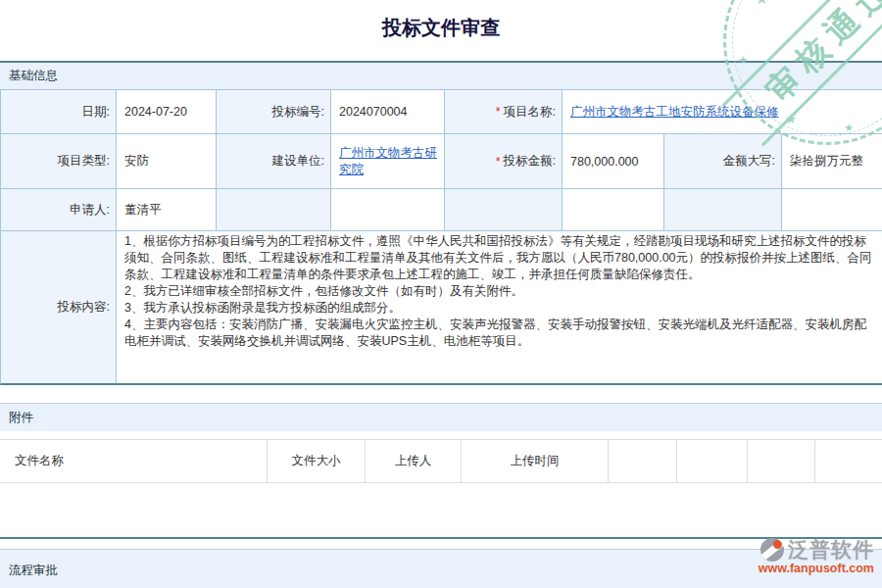 This screenshot has height=588, width=882. I want to click on col-file-size: 文件大小, so click(317, 461).